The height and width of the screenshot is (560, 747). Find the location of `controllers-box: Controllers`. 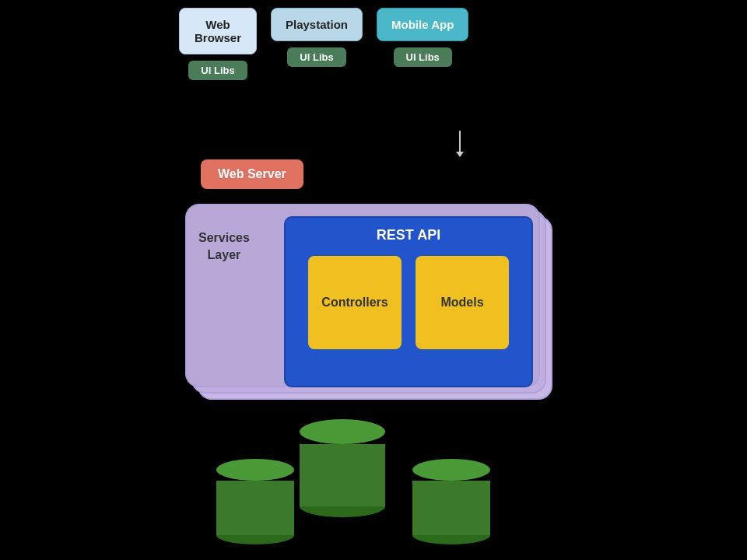

controllers-box: Controllers is located at coordinates (355, 303).